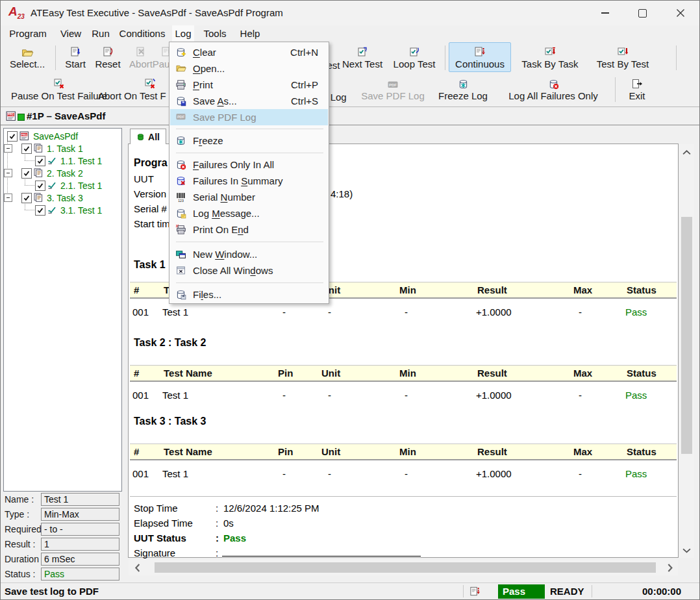  What do you see at coordinates (17, 12) in the screenshot?
I see `ateasy-logo-icon: A23` at bounding box center [17, 12].